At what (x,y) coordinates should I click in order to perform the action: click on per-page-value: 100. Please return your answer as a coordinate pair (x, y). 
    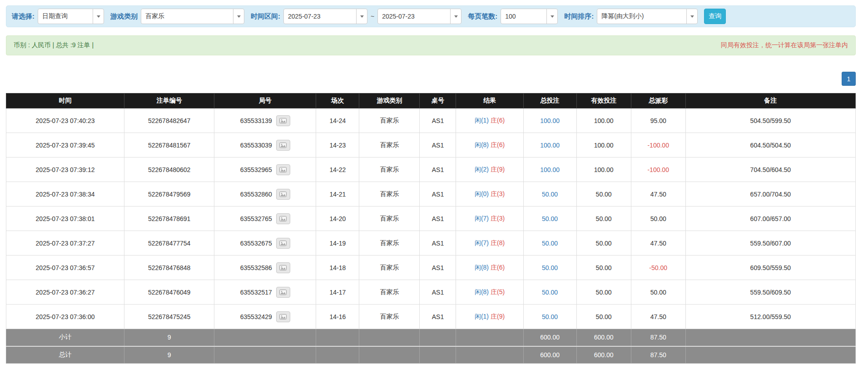
    Looking at the image, I should click on (524, 16).